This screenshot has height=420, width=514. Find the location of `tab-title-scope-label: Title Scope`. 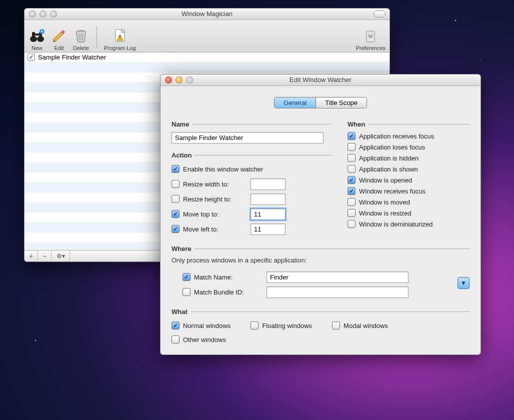

tab-title-scope-label: Title Scope is located at coordinates (341, 103).